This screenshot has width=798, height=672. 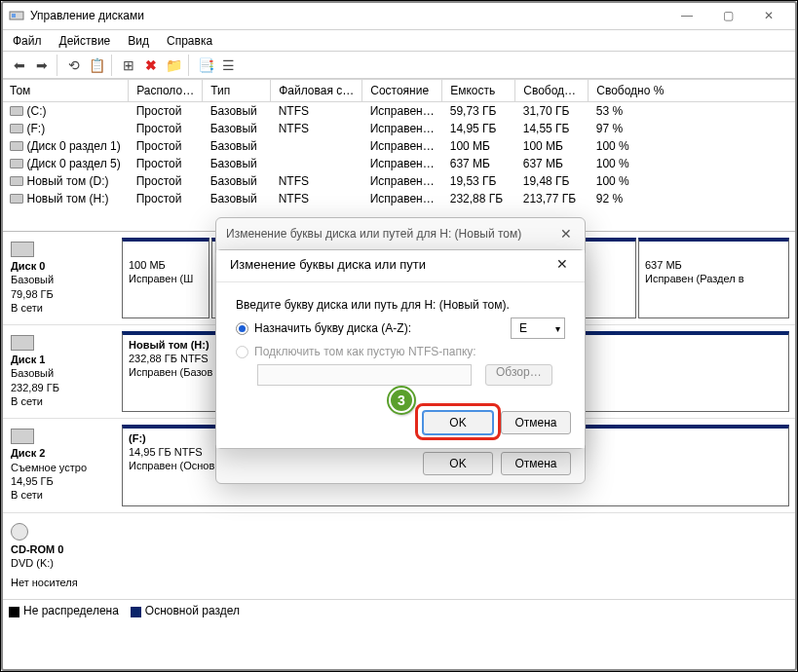 What do you see at coordinates (37, 111) in the screenshot?
I see `vol-name: (C:)` at bounding box center [37, 111].